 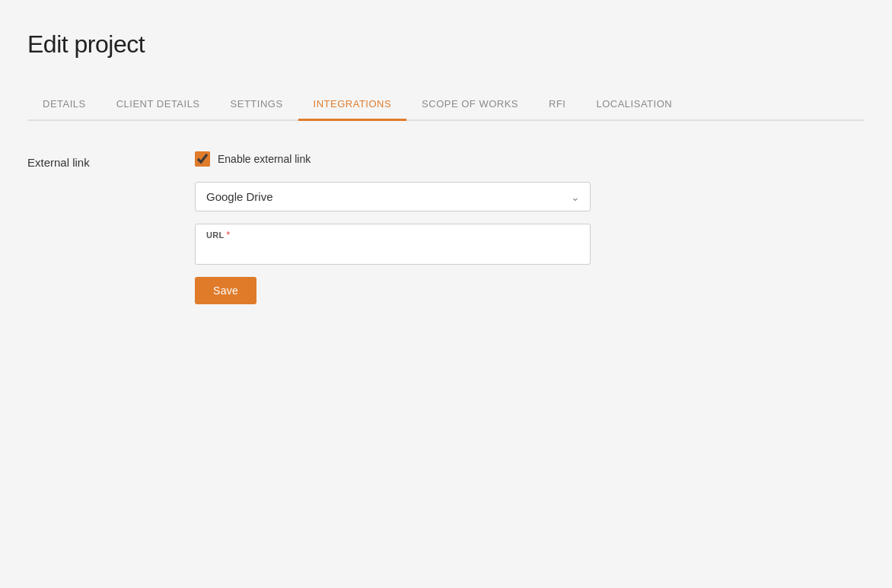 I want to click on url-label: URL, so click(x=215, y=235).